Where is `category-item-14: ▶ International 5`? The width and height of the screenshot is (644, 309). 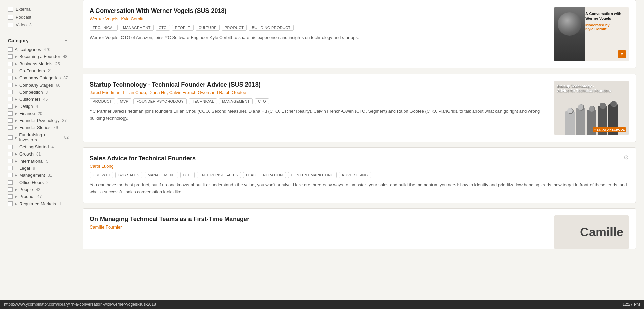
category-item-14: ▶ International 5 is located at coordinates (39, 161).